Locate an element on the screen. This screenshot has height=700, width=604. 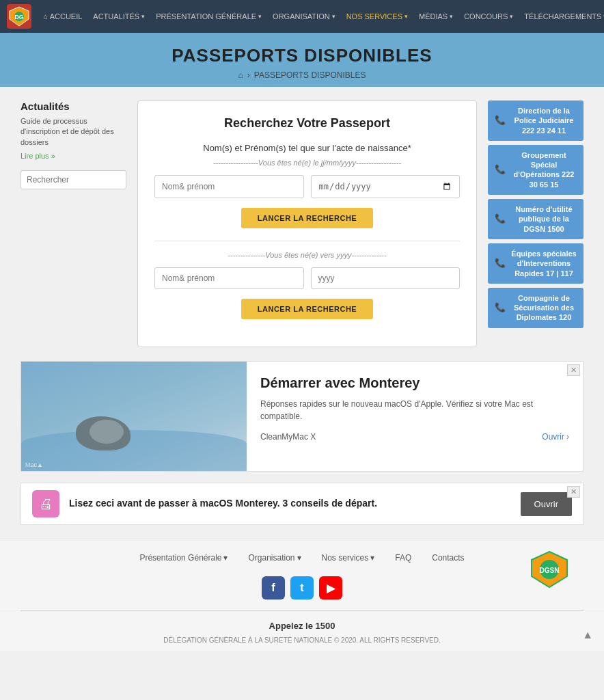
form-divider is located at coordinates (307, 241).